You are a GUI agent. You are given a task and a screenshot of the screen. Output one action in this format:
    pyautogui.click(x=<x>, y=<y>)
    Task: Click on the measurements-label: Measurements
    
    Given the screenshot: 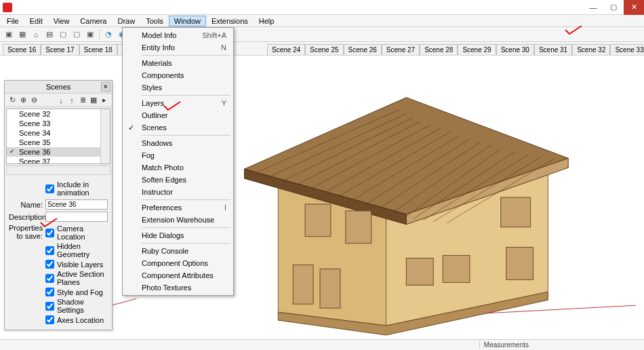 What is the action you would take?
    pyautogui.click(x=518, y=345)
    